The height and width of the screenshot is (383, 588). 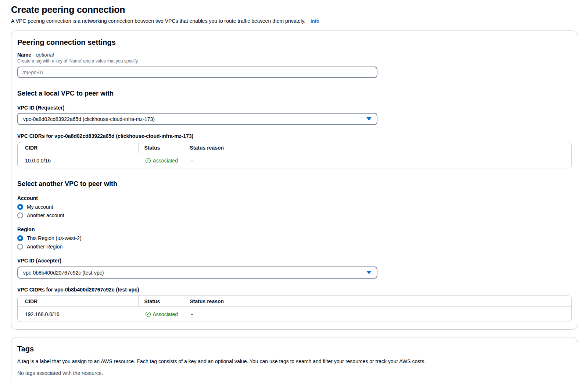 What do you see at coordinates (295, 108) in the screenshot?
I see `requester-vpc-label: VPC ID (Requester)` at bounding box center [295, 108].